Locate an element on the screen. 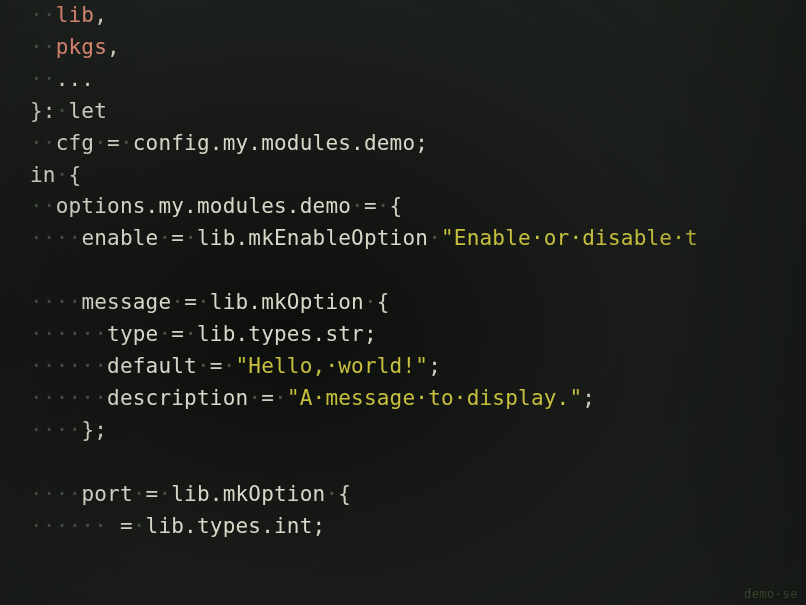 The image size is (806, 605). code-line: }:·let is located at coordinates (403, 112).